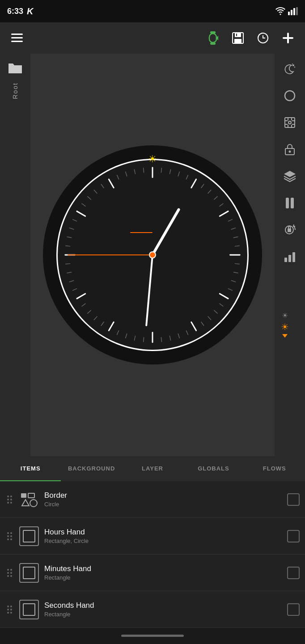 The height and width of the screenshot is (644, 305). What do you see at coordinates (141, 233) in the screenshot?
I see `second-hand-tail` at bounding box center [141, 233].